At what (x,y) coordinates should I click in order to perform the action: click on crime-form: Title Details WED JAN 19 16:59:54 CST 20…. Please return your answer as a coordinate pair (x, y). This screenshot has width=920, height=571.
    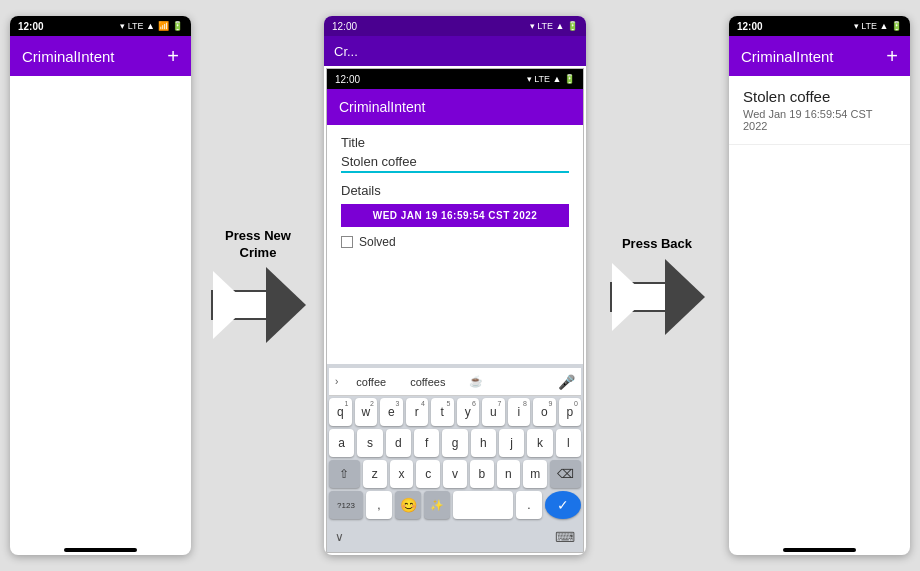
    Looking at the image, I should click on (455, 244).